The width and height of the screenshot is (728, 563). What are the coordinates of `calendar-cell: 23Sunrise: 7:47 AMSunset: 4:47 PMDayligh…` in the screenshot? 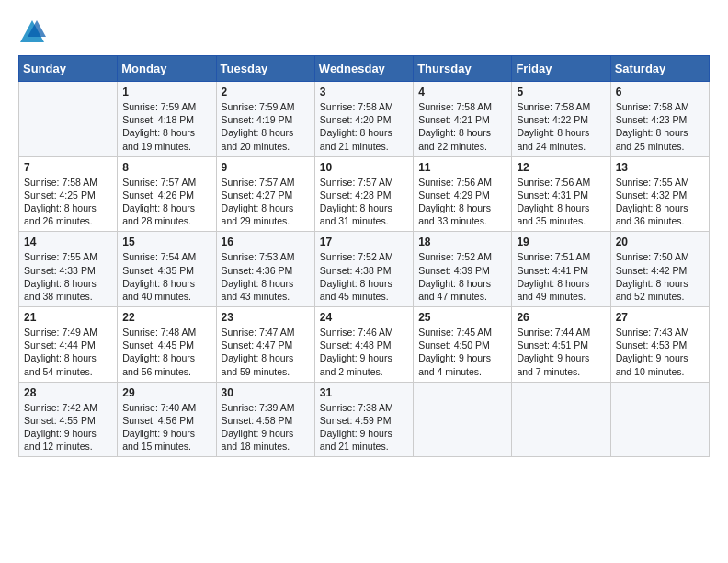 It's located at (265, 345).